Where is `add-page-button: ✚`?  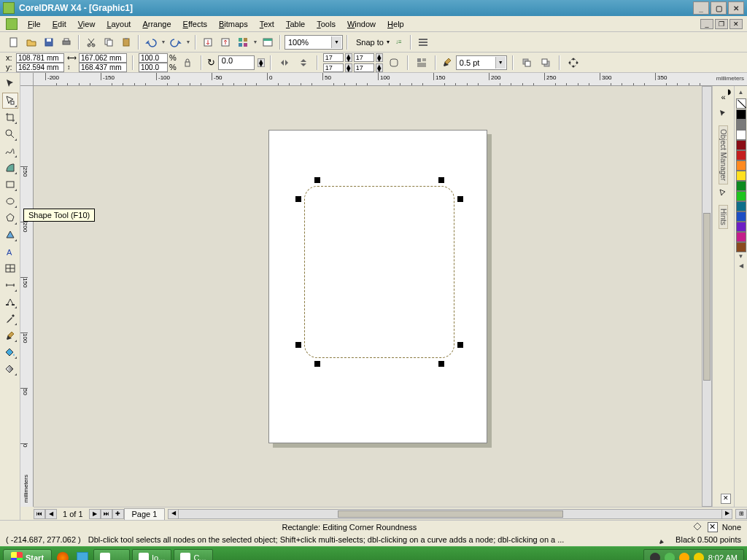
add-page-button: ✚ is located at coordinates (118, 514).